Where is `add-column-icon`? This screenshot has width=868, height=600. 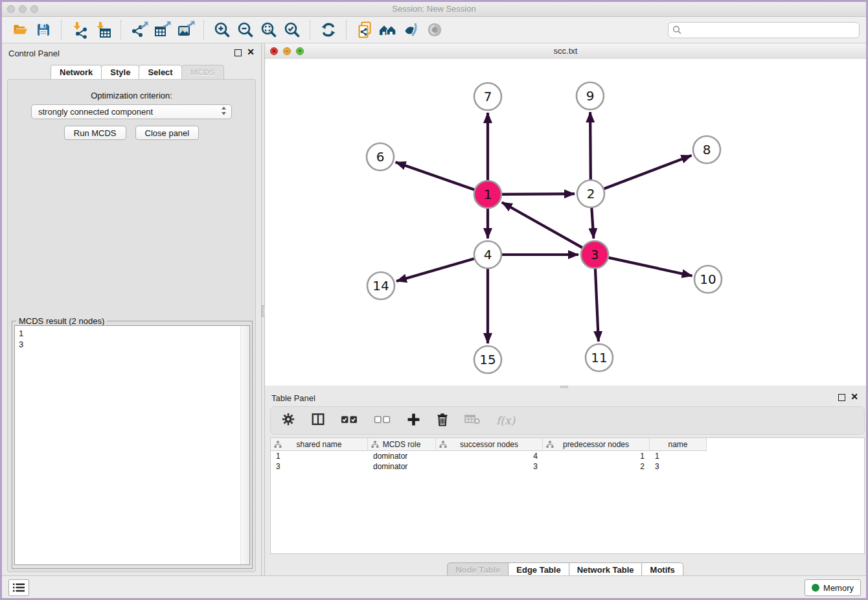
add-column-icon is located at coordinates (413, 421).